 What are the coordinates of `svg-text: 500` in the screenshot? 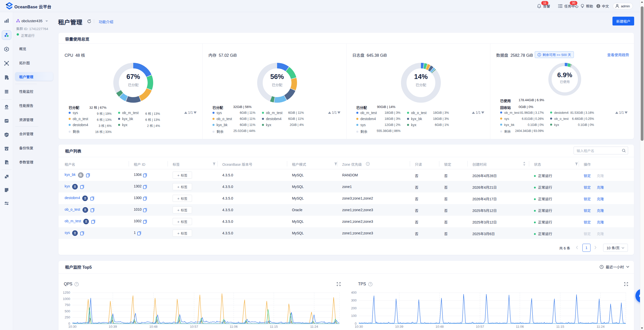 It's located at (67, 311).